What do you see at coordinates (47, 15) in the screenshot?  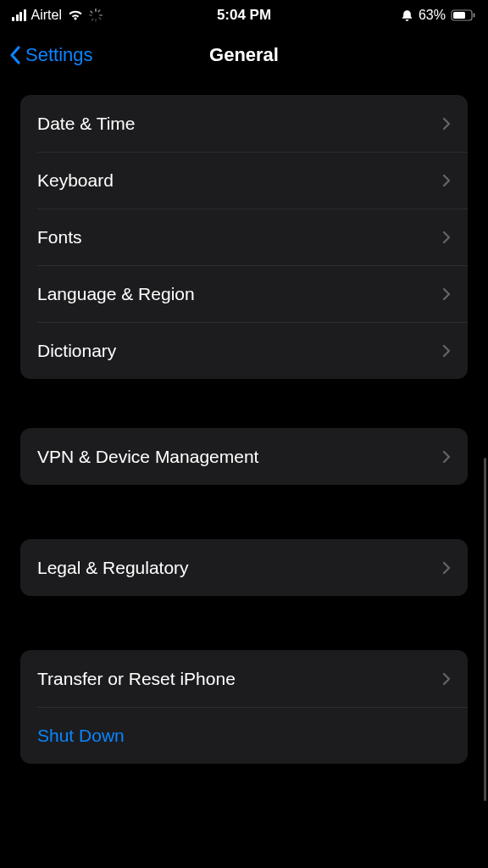 I see `carrier-label: Airtel` at bounding box center [47, 15].